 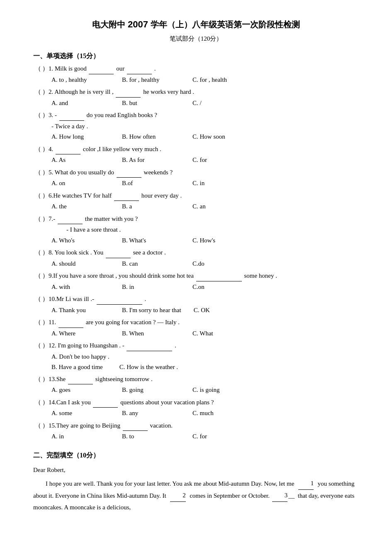 I want to click on q5-line: （ ）5. What do you usually do weekends ?, so click(x=196, y=173).